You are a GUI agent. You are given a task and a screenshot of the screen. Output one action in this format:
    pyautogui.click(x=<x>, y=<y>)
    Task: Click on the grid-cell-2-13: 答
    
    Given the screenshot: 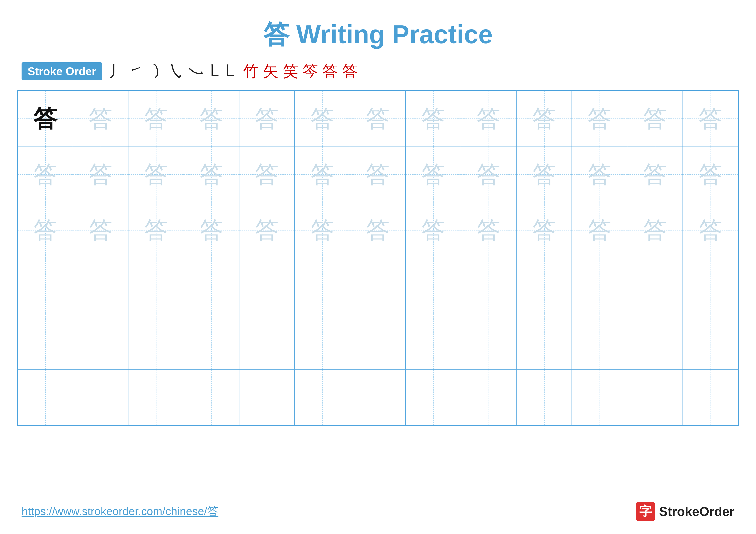 What is the action you would take?
    pyautogui.click(x=711, y=174)
    